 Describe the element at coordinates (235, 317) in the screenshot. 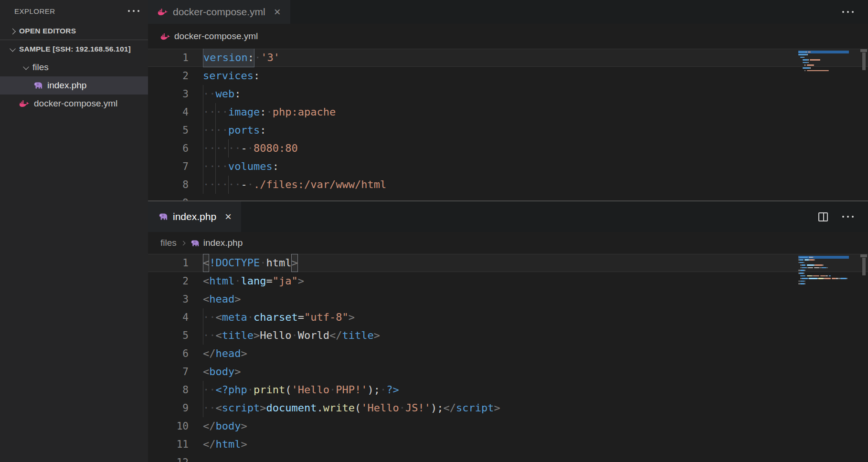

I see `code-token: meta` at that location.